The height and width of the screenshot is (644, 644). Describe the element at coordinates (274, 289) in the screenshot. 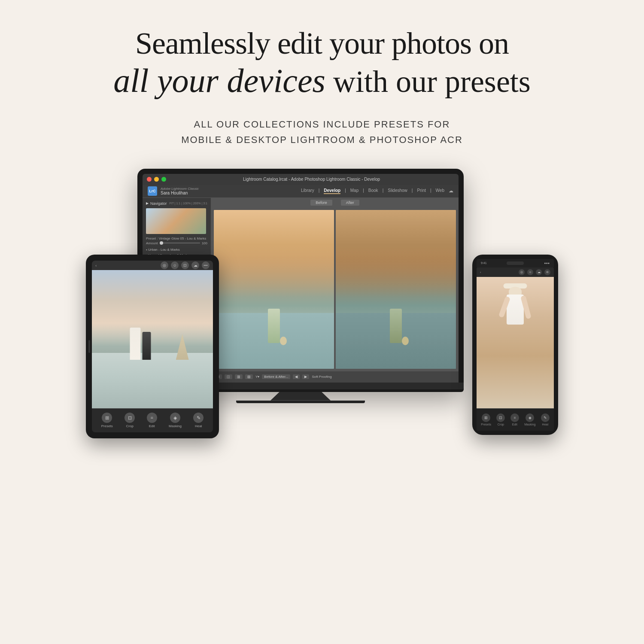

I see `before-photo` at that location.